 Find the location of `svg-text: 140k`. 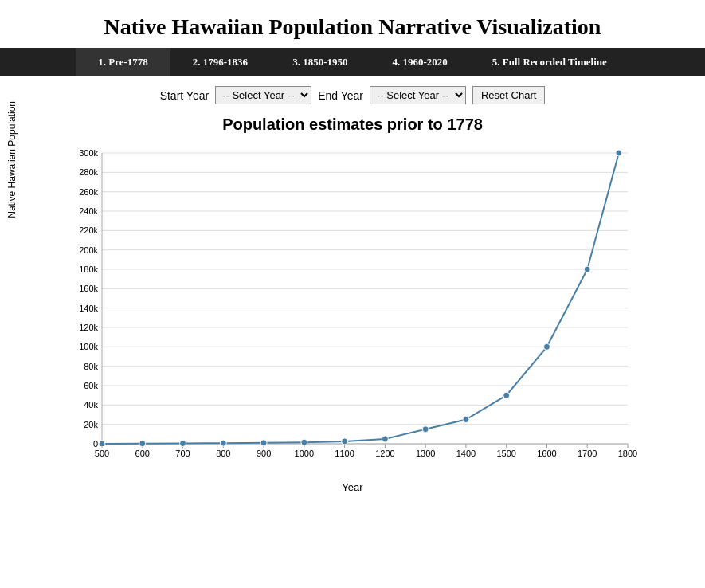

svg-text: 140k is located at coordinates (88, 308).